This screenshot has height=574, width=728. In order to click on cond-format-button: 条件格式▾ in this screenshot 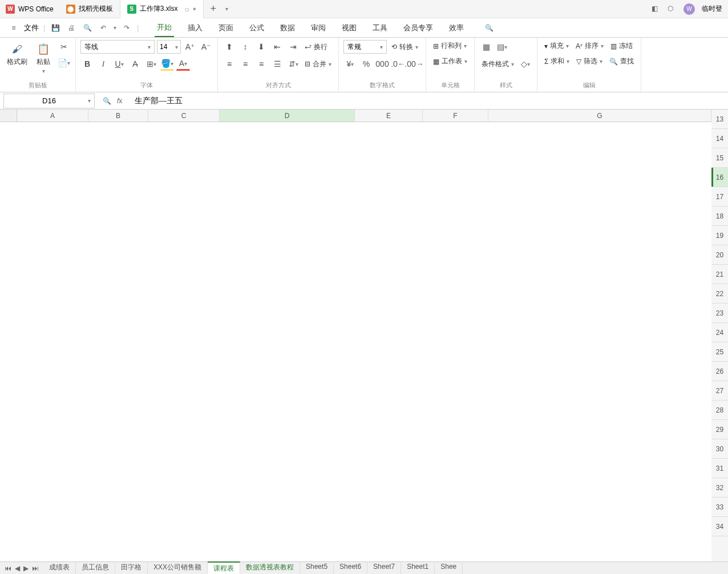, I will do `click(498, 64)`.